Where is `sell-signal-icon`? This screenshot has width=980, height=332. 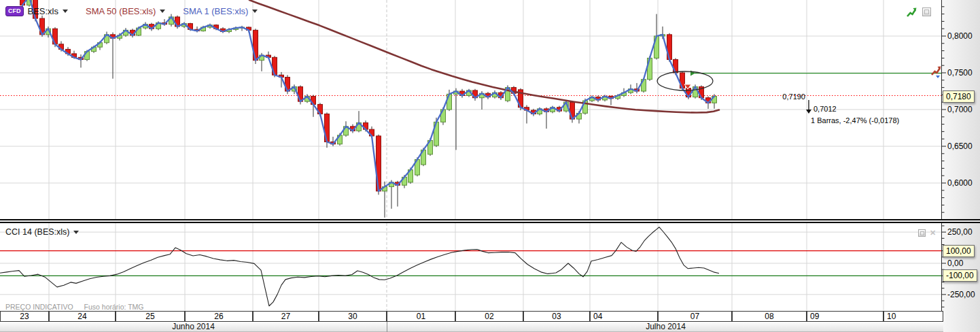 sell-signal-icon is located at coordinates (937, 72).